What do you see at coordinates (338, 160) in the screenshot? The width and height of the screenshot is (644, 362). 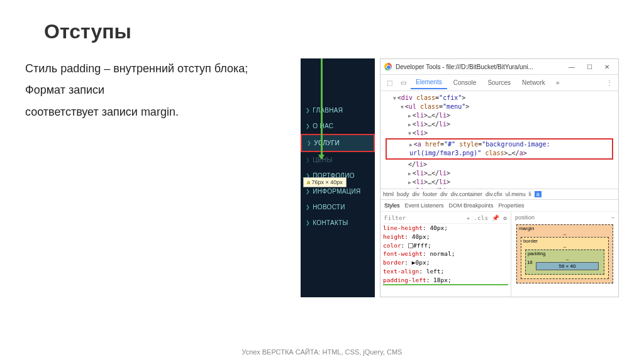 I see `nav-item: ❯ЦЕНЫ` at bounding box center [338, 160].